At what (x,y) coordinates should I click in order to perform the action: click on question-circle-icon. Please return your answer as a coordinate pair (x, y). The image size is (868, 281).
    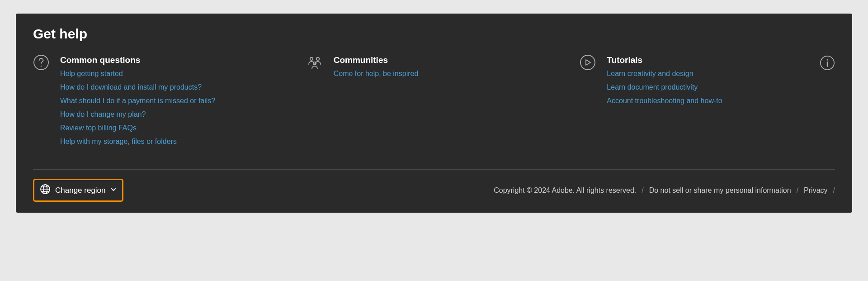
    Looking at the image, I should click on (41, 62).